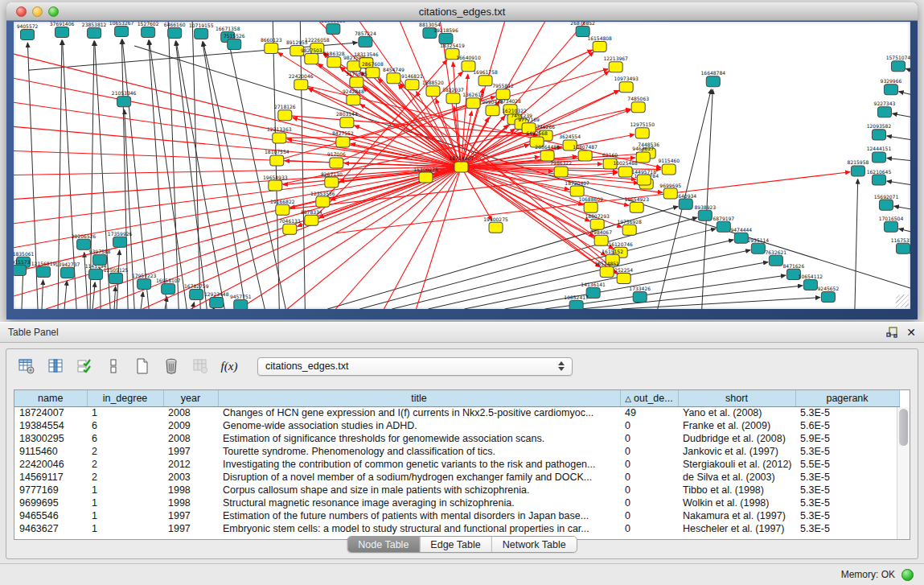  Describe the element at coordinates (457, 516) in the screenshot. I see `table-row: 946554611997Estimation of the future num…` at that location.